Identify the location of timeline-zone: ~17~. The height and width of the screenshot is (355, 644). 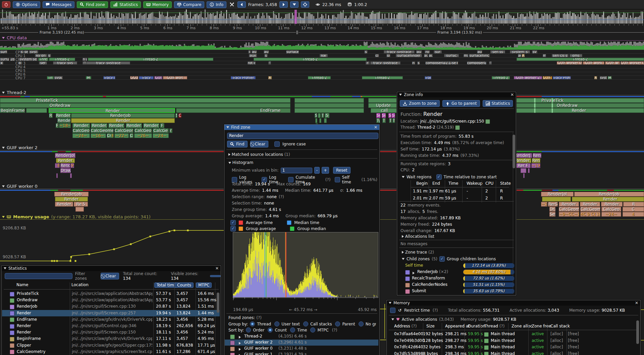
(544, 204).